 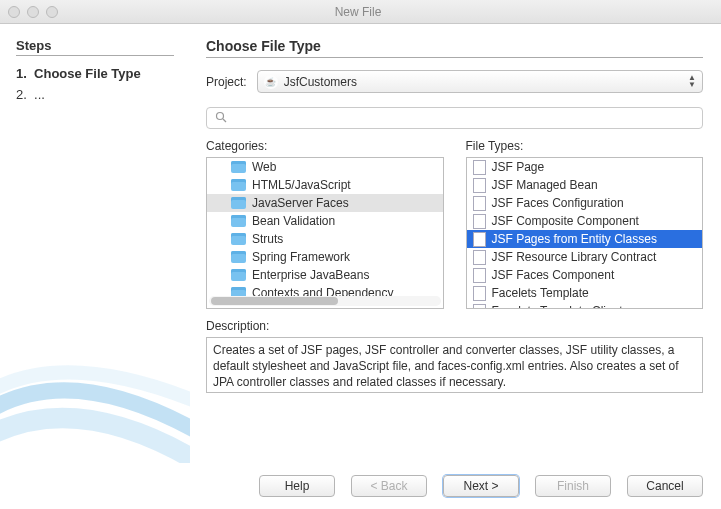 What do you see at coordinates (585, 305) in the screenshot?
I see `file-type-item: Facelets Template Client` at bounding box center [585, 305].